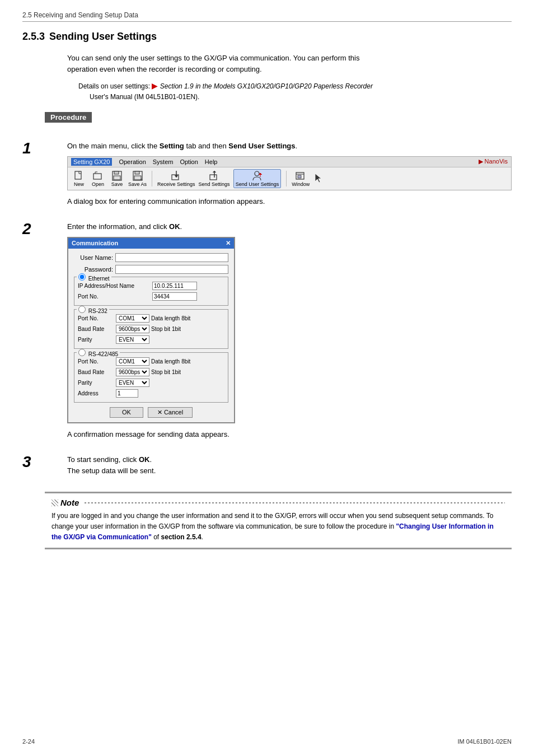  I want to click on procedure-label: Procedure, so click(68, 118).